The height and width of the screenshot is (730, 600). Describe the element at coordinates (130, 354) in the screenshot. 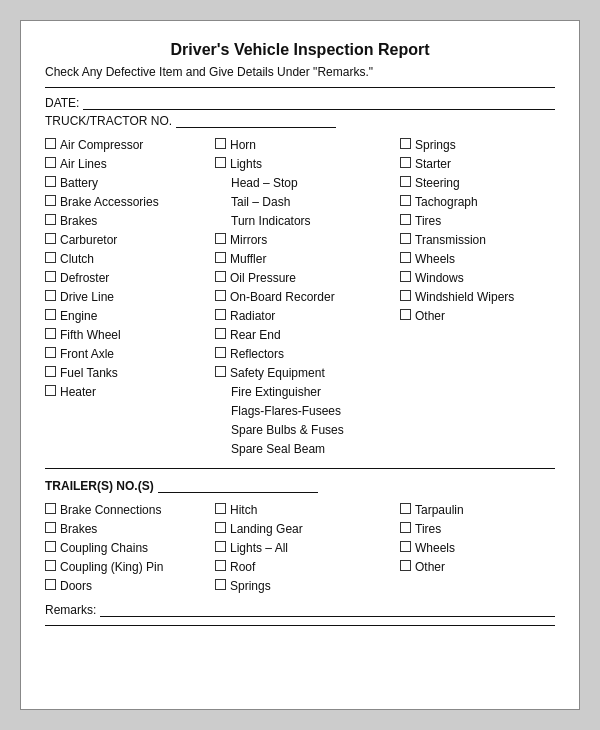

I see `list-item: Front Axle` at that location.